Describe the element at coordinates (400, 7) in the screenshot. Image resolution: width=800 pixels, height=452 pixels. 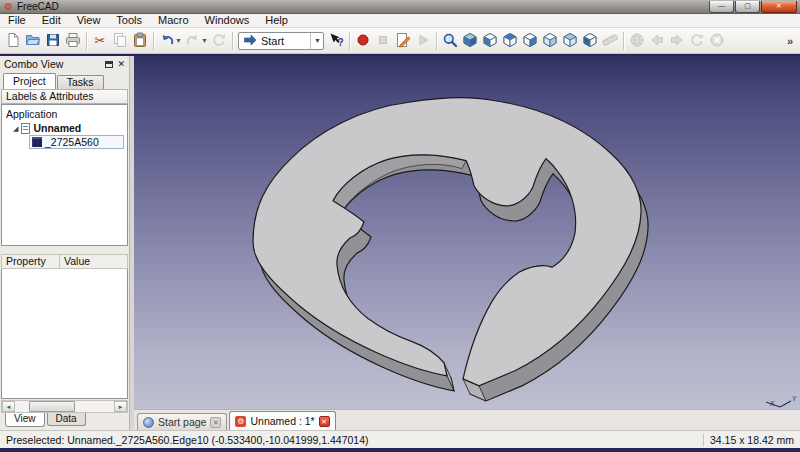
I see `title-bar: ⚙ FreeCAD — ▢ ✕` at that location.